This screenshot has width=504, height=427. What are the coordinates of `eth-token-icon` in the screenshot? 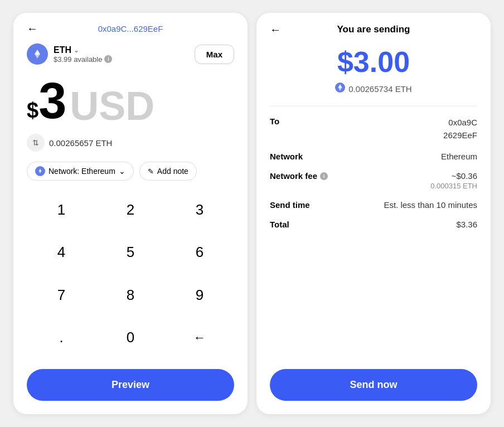 It's located at (37, 54).